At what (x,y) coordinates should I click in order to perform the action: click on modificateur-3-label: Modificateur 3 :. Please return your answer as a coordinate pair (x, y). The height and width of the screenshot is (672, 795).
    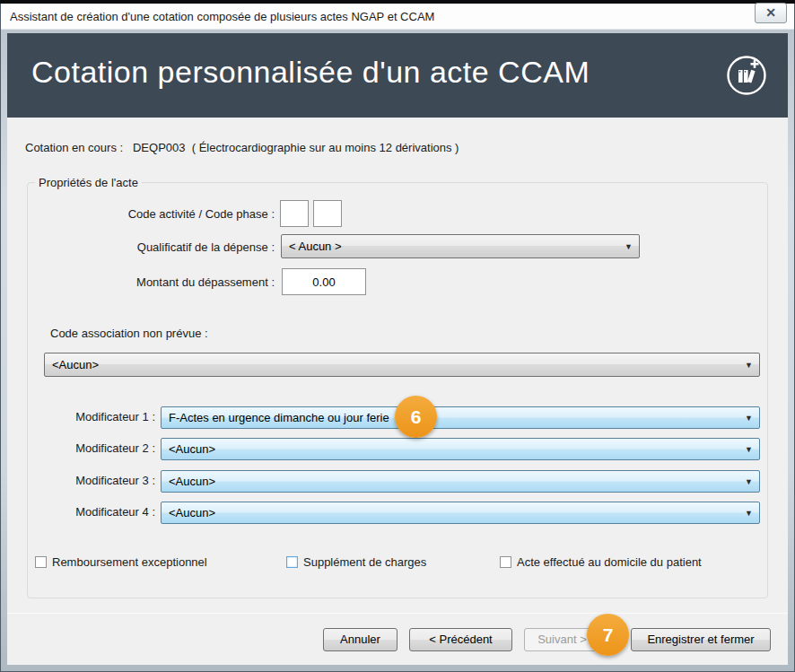
    Looking at the image, I should click on (106, 481).